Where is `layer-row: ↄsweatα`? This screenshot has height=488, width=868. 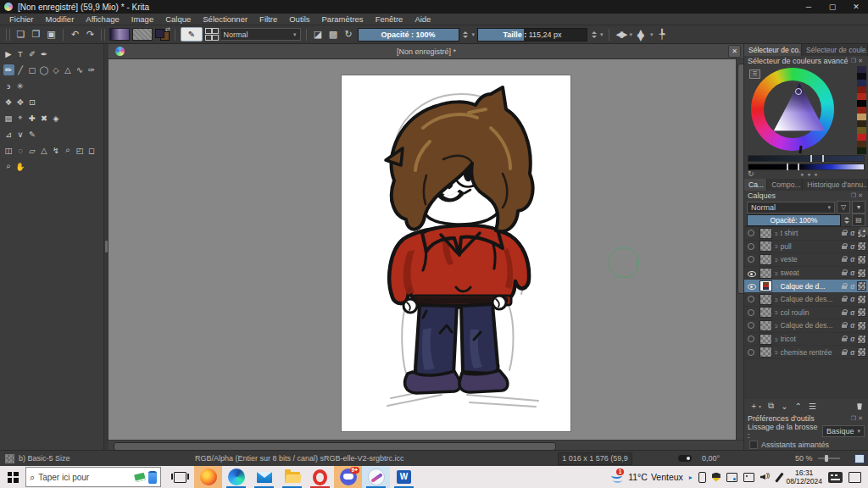 layer-row: ↄsweatα is located at coordinates (806, 274).